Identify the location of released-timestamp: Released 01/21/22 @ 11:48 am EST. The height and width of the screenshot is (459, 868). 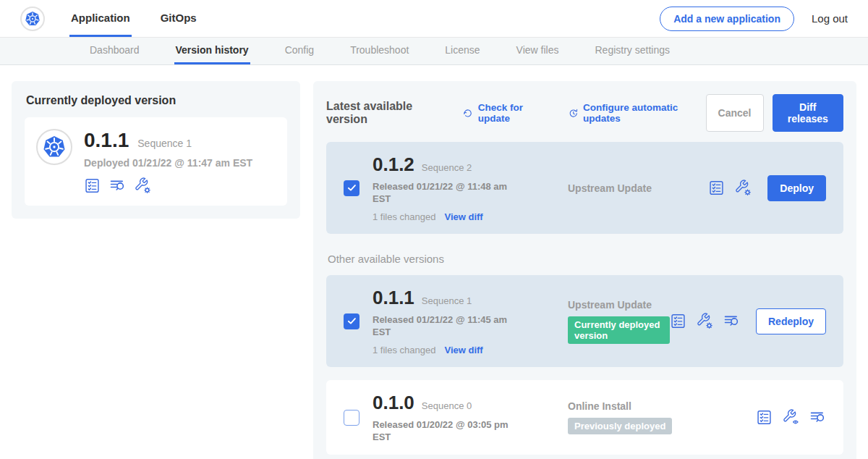
(443, 193).